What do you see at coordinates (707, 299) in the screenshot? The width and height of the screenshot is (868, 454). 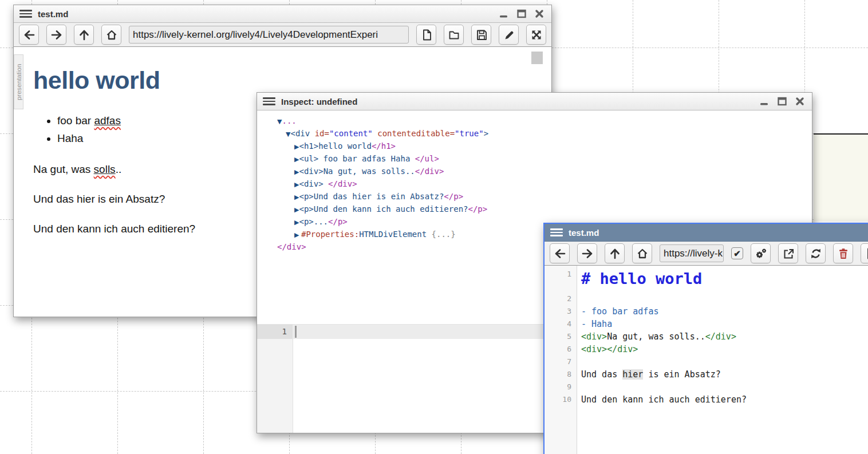 I see `code-line: 2` at bounding box center [707, 299].